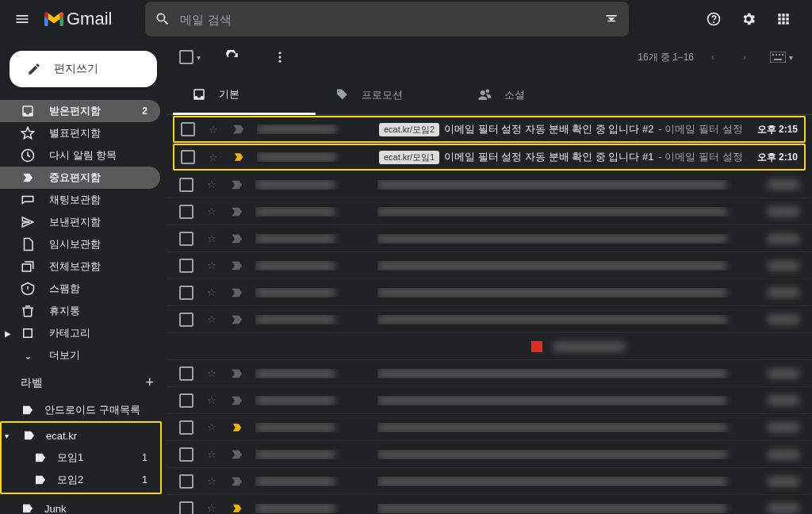 The image size is (812, 514). What do you see at coordinates (80, 355) in the screenshot?
I see `nav-more: ⌄ 더보기` at bounding box center [80, 355].